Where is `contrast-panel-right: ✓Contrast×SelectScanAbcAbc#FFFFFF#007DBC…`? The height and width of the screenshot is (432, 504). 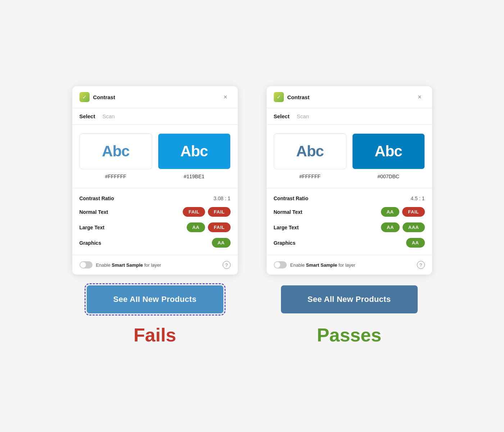
contrast-panel-right: ✓Contrast×SelectScanAbcAbc#FFFFFF#007DBC… is located at coordinates (349, 180).